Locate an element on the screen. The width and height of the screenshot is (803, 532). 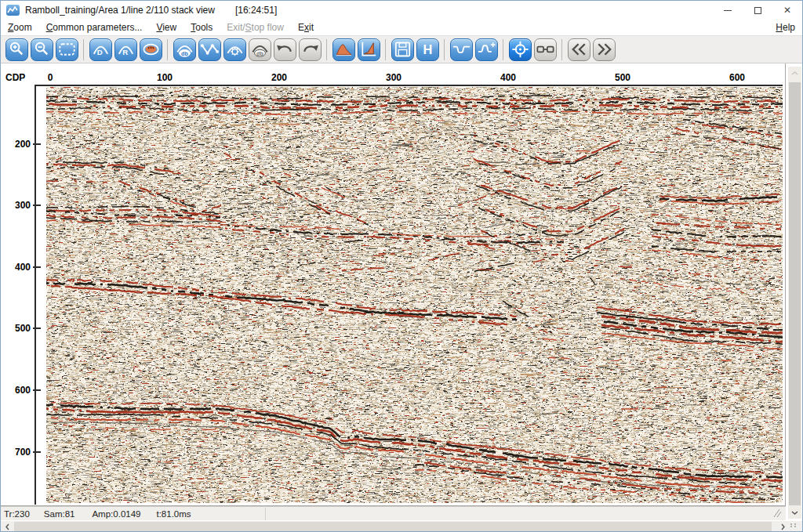
menu-tools: Tools is located at coordinates (202, 27).